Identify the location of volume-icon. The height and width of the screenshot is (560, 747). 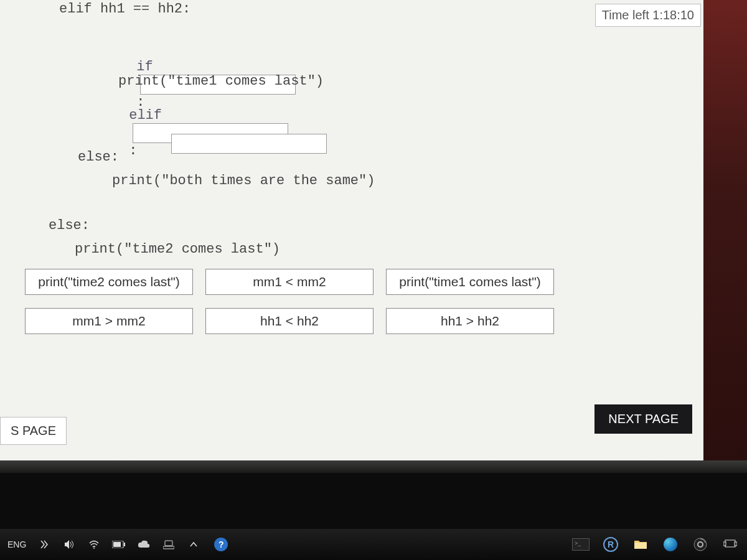
(69, 544).